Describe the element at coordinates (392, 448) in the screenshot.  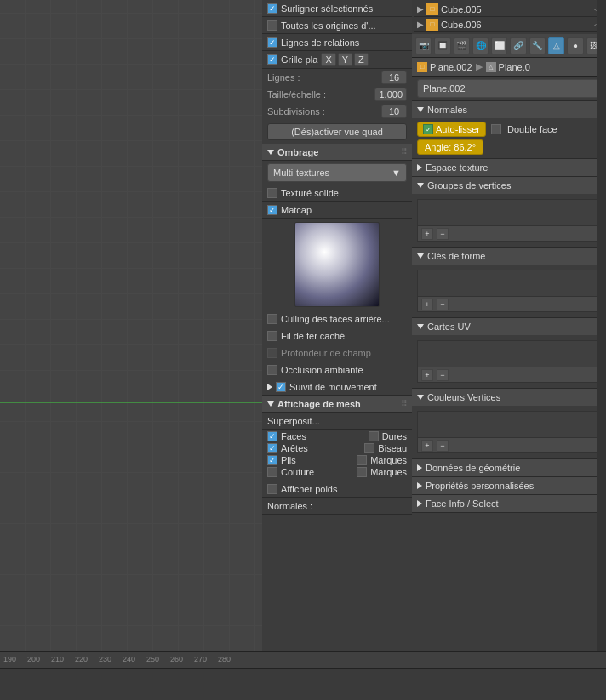
I see `biseau-label: Biseau` at that location.